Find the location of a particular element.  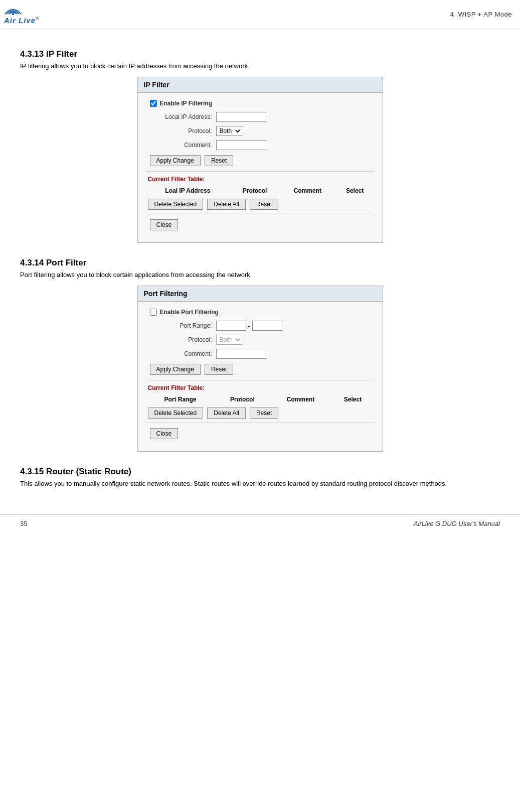

port-filter-section-title: 4.3.14 Port Filter is located at coordinates (260, 263).